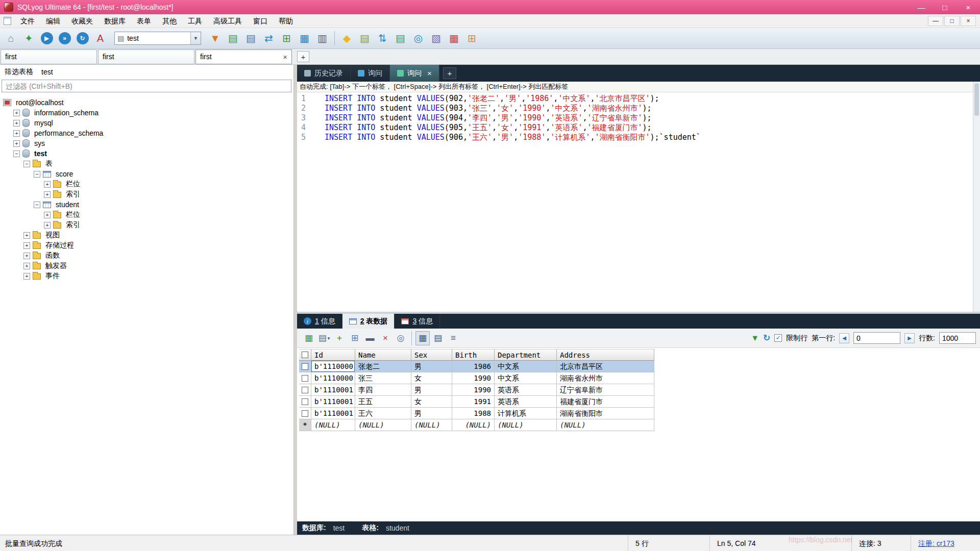  I want to click on menu-item-7: 工具, so click(195, 21).